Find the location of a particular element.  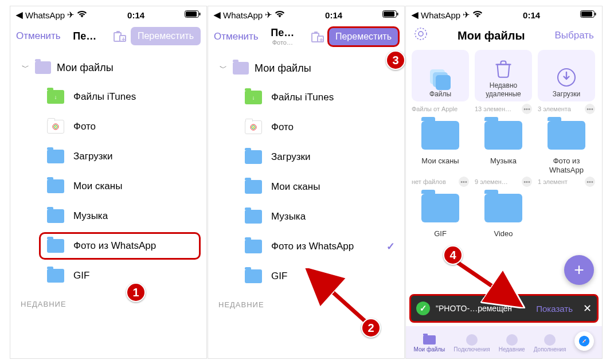

folder-card-video: Video is located at coordinates (503, 220).